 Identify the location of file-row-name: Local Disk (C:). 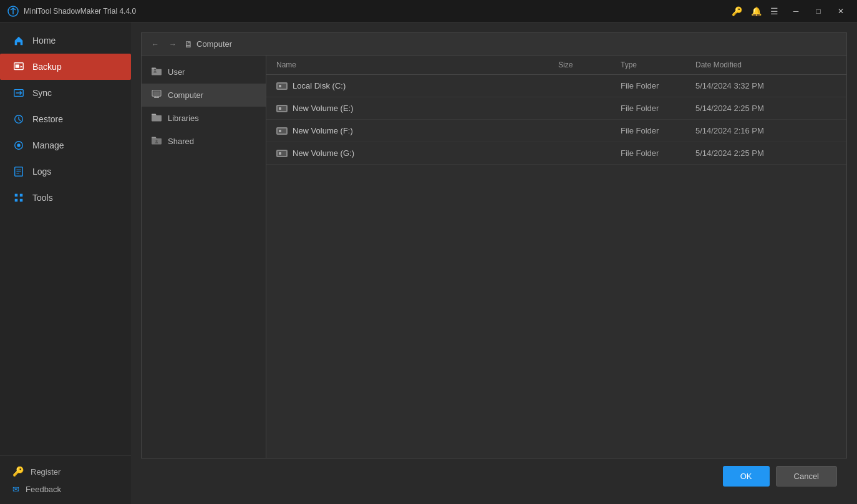
(417, 86).